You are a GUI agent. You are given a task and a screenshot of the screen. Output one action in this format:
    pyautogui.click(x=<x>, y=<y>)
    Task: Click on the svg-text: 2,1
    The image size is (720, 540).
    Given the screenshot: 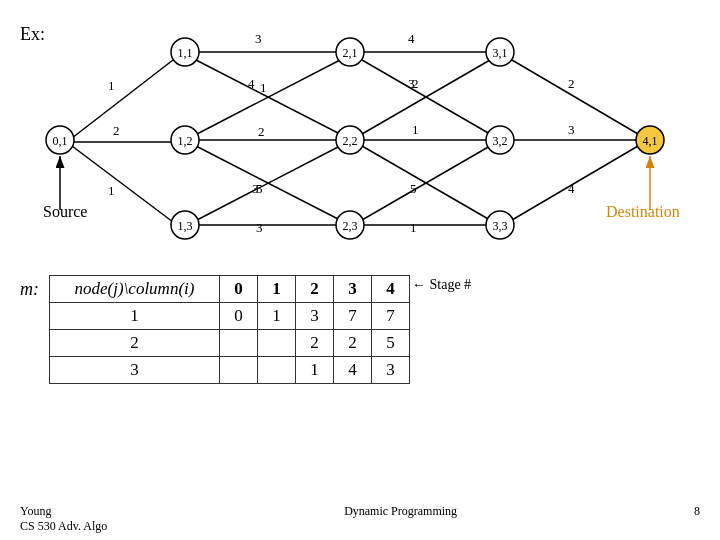 What is the action you would take?
    pyautogui.click(x=350, y=53)
    